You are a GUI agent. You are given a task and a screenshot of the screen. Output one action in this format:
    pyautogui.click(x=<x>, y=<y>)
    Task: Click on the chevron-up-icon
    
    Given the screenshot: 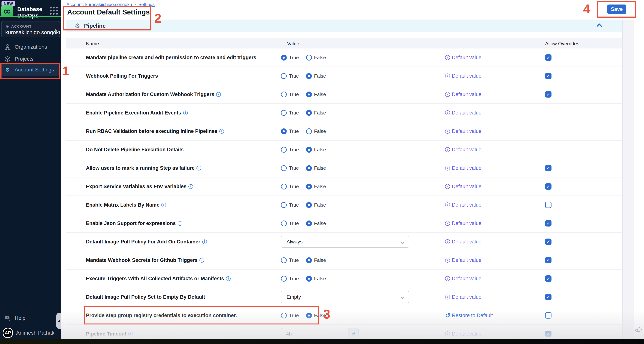 What is the action you would take?
    pyautogui.click(x=600, y=26)
    